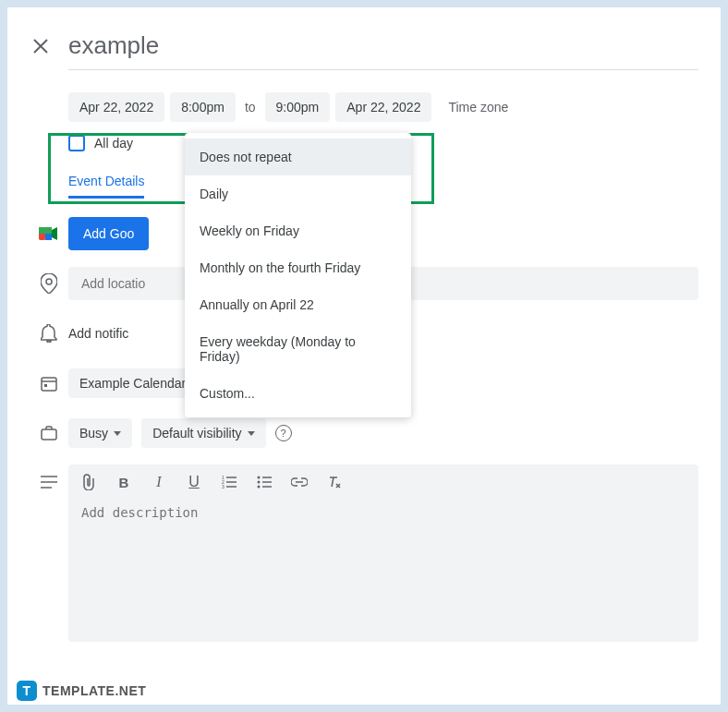  Describe the element at coordinates (229, 482) in the screenshot. I see `numbered-list-icon: 123` at that location.